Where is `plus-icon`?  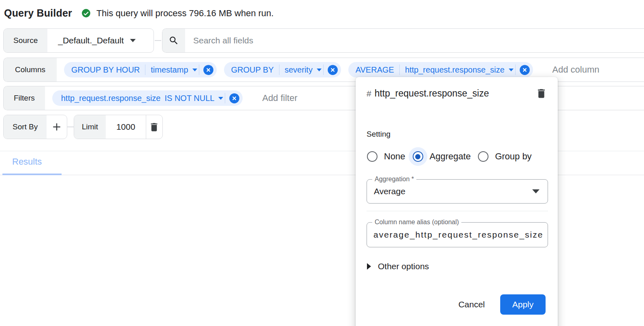
plus-icon is located at coordinates (57, 127).